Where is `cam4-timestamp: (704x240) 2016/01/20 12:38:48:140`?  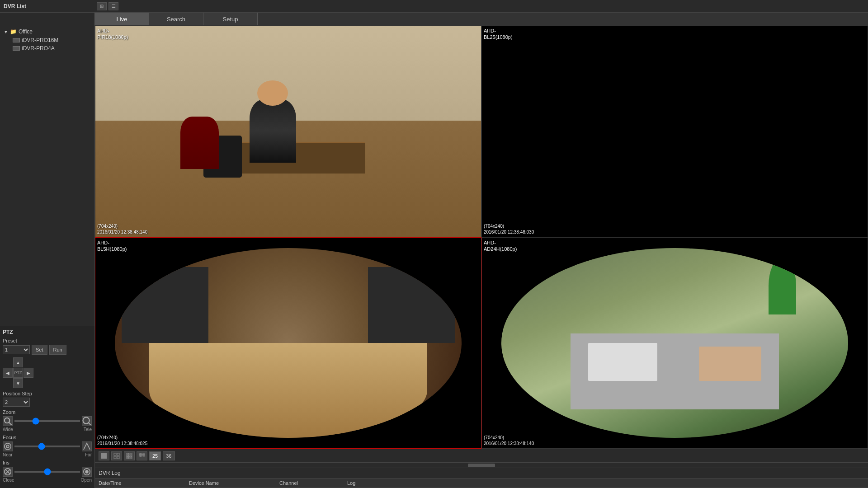
cam4-timestamp: (704x240) 2016/01/20 12:38:48:140 is located at coordinates (509, 441).